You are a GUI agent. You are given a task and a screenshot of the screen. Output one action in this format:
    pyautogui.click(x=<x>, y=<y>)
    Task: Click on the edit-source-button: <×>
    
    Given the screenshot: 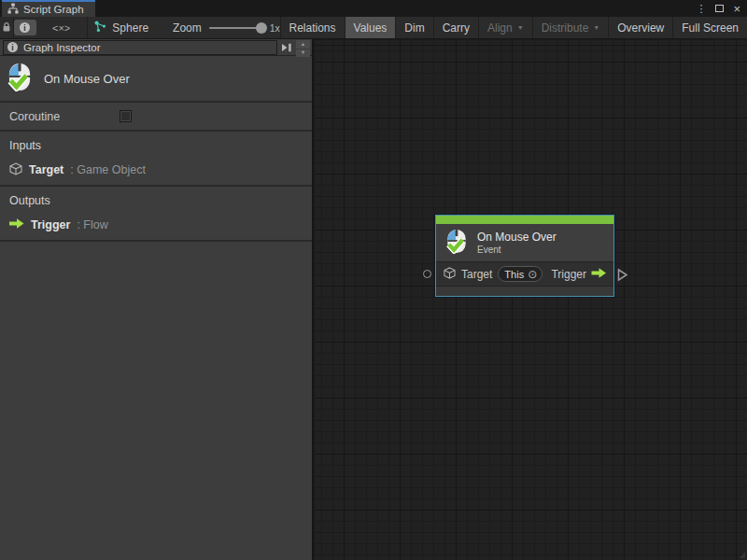 What is the action you would take?
    pyautogui.click(x=62, y=28)
    